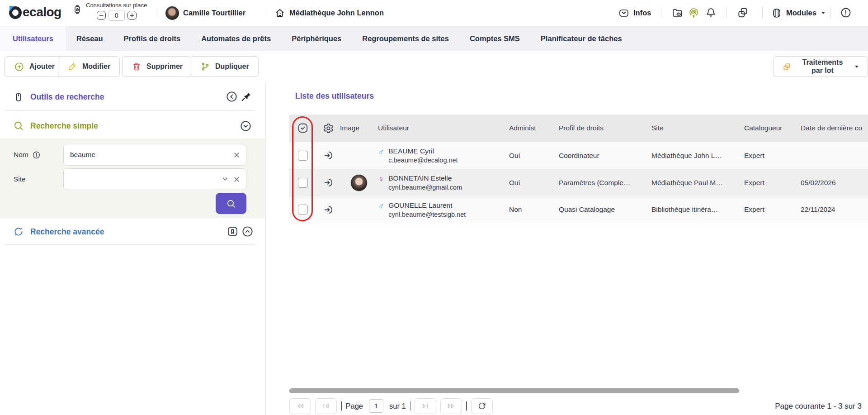  I want to click on current-user: Camille Tourtillier, so click(205, 13).